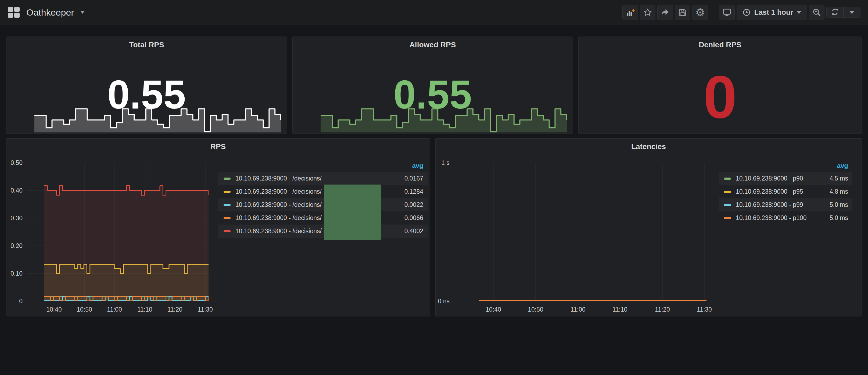  I want to click on stat-value-denied-rps: 0, so click(720, 97).